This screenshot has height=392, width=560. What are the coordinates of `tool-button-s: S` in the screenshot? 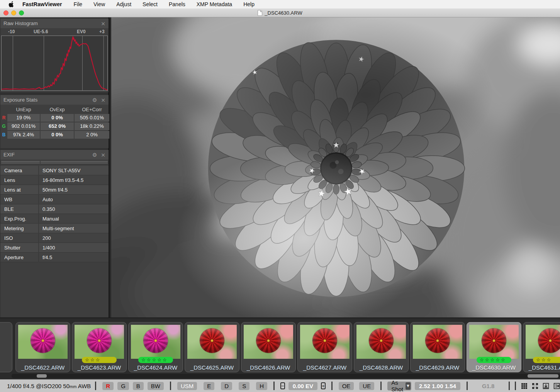 It's located at (244, 386).